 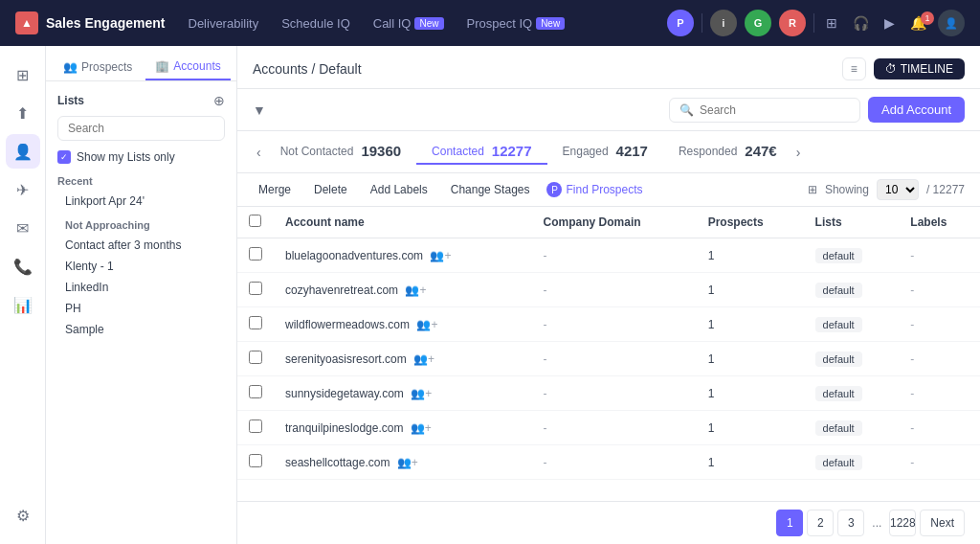 I want to click on delete-button: Delete, so click(x=331, y=190).